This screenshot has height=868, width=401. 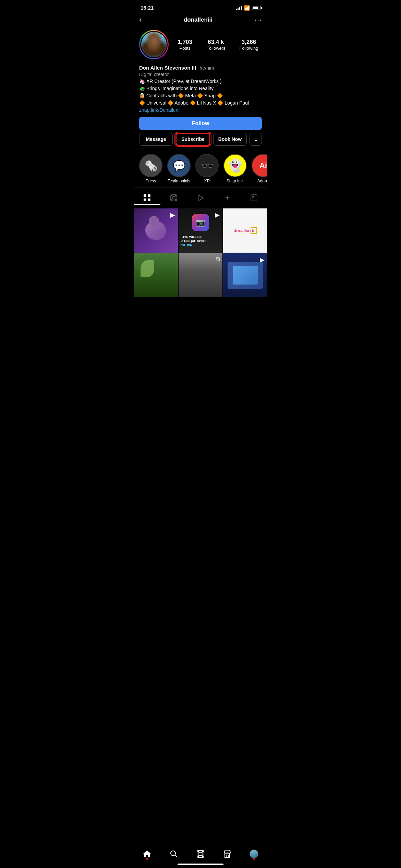 What do you see at coordinates (179, 169) in the screenshot?
I see `highlight-testimonials: 💬 Testimonials` at bounding box center [179, 169].